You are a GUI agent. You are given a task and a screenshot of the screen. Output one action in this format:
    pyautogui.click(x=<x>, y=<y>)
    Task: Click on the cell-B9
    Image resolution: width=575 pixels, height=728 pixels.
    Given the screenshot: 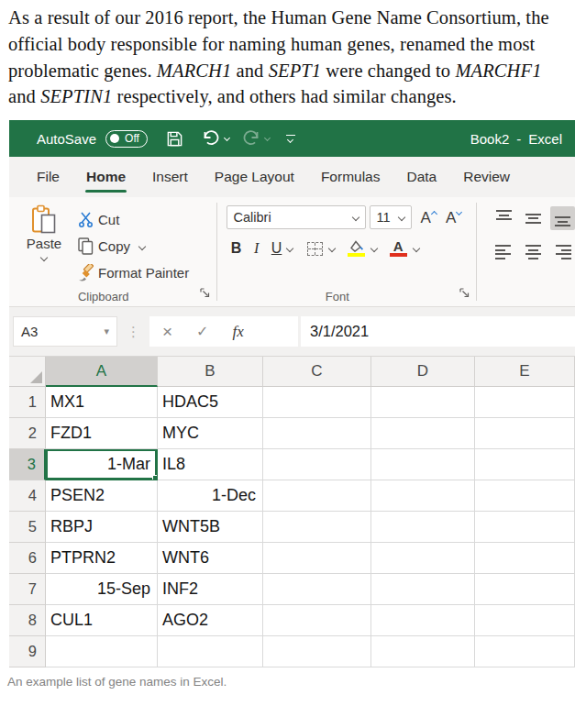 What is the action you would take?
    pyautogui.click(x=211, y=652)
    